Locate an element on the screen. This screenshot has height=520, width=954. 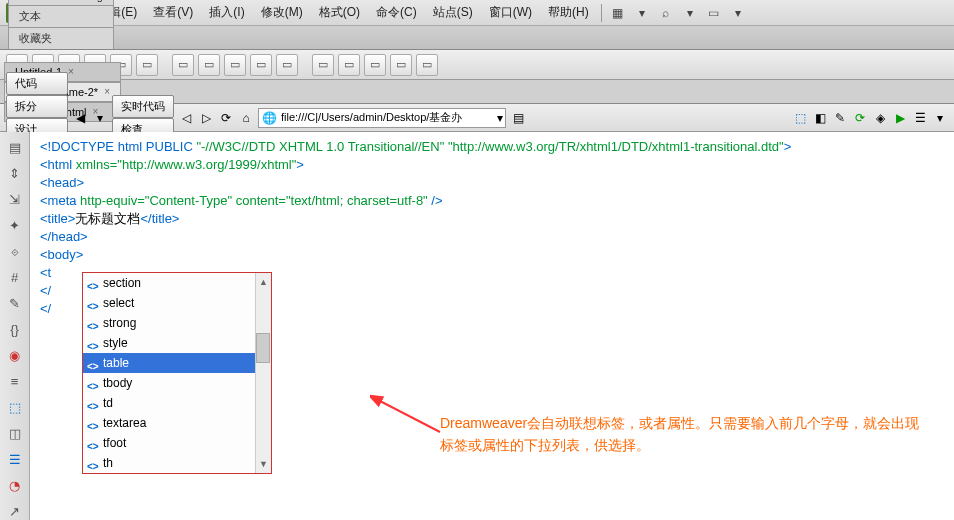
syntax-icon: ◉ is located at coordinates (15, 355).